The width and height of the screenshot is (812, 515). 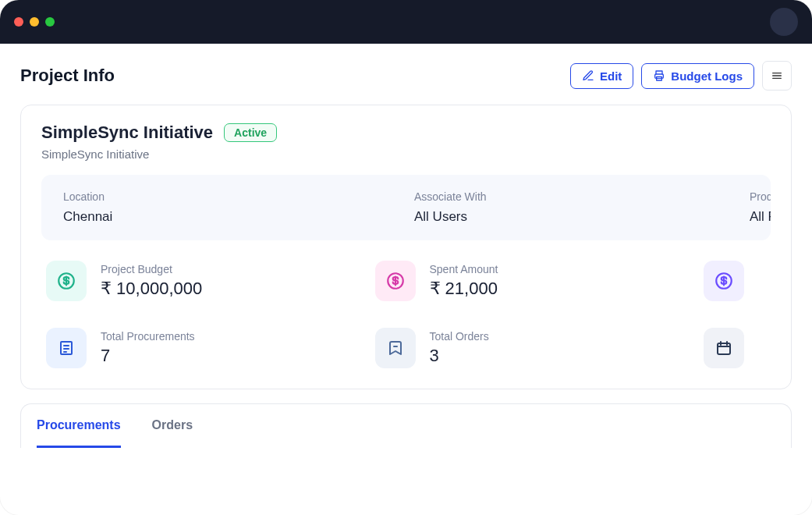 What do you see at coordinates (215, 217) in the screenshot?
I see `meta-location-value: Chennai` at bounding box center [215, 217].